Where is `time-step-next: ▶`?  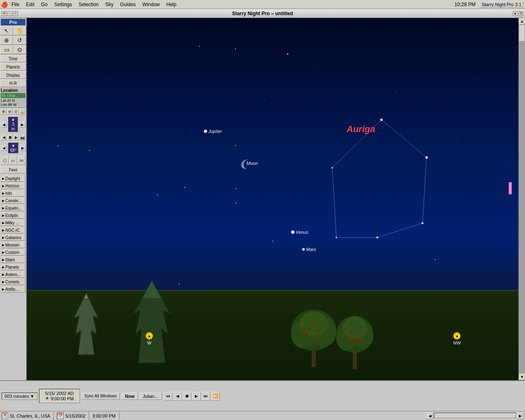
time-step-next: ▶ is located at coordinates (22, 125).